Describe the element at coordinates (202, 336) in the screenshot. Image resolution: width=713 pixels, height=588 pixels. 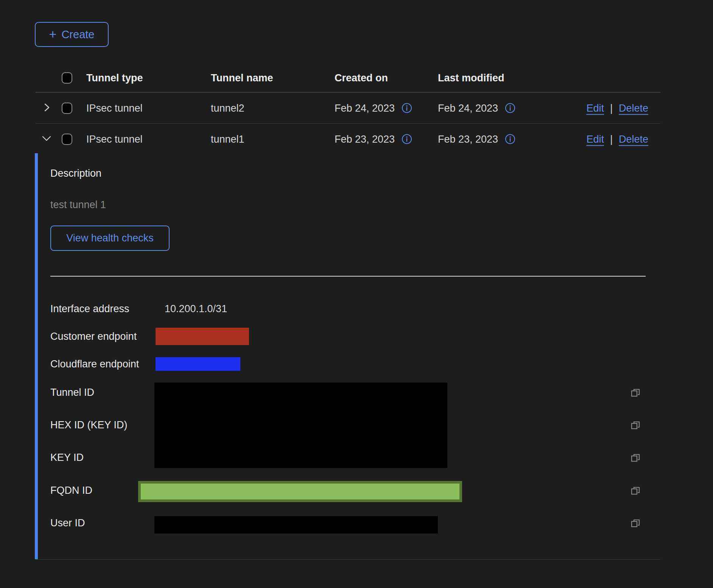
I see `customer-endpoint-redaction` at that location.